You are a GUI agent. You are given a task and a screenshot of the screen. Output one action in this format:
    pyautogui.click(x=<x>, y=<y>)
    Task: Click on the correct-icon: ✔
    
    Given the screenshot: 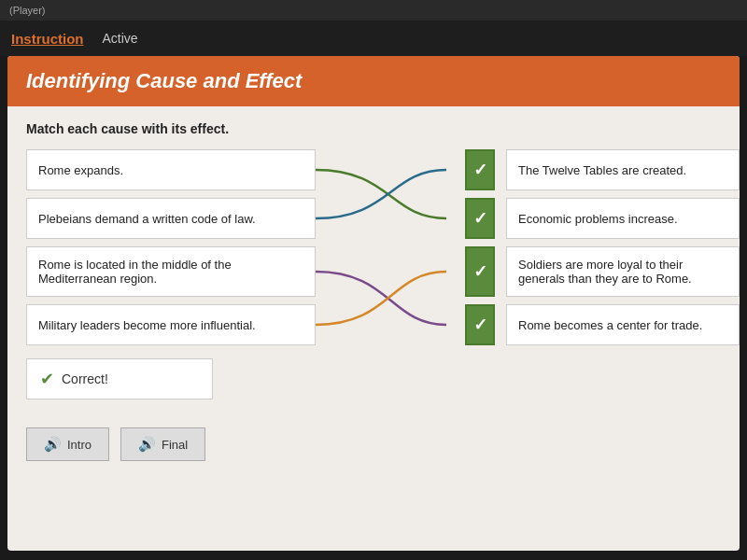 What is the action you would take?
    pyautogui.click(x=47, y=379)
    